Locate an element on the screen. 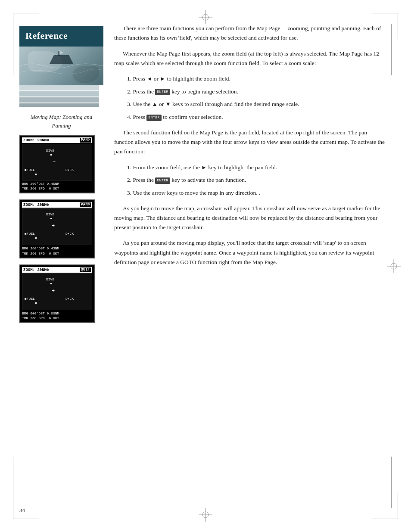 Image resolution: width=411 pixels, height=532 pixels. gps-screen-3: ZOOM: 20NM⊕ QUIT DIVE ■FUEL D▪CK + BRG 0… is located at coordinates (57, 294).